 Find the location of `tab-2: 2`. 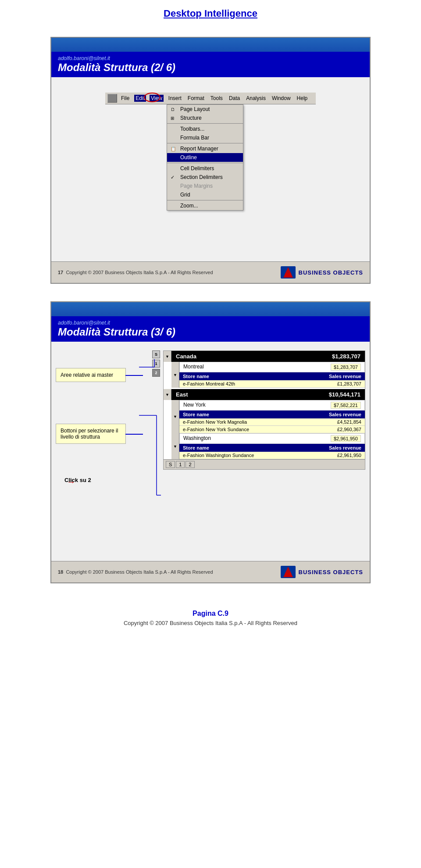

tab-2: 2 is located at coordinates (190, 464).